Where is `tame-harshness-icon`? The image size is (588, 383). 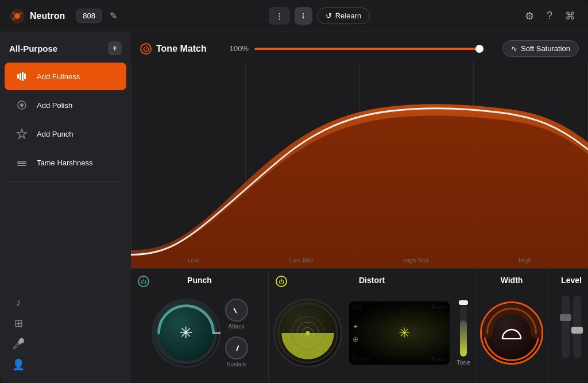 tame-harshness-icon is located at coordinates (22, 163).